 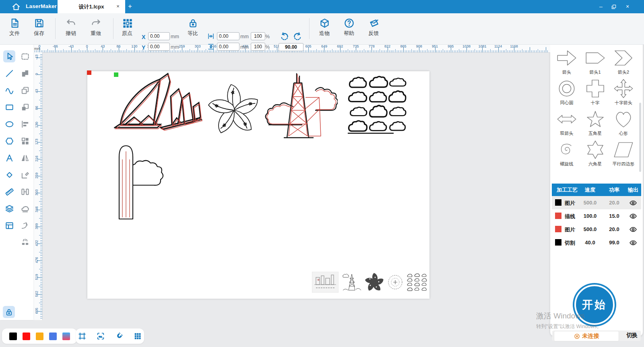 What do you see at coordinates (623, 61) in the screenshot?
I see `shape-item-arrow2: 箭头2` at bounding box center [623, 61].